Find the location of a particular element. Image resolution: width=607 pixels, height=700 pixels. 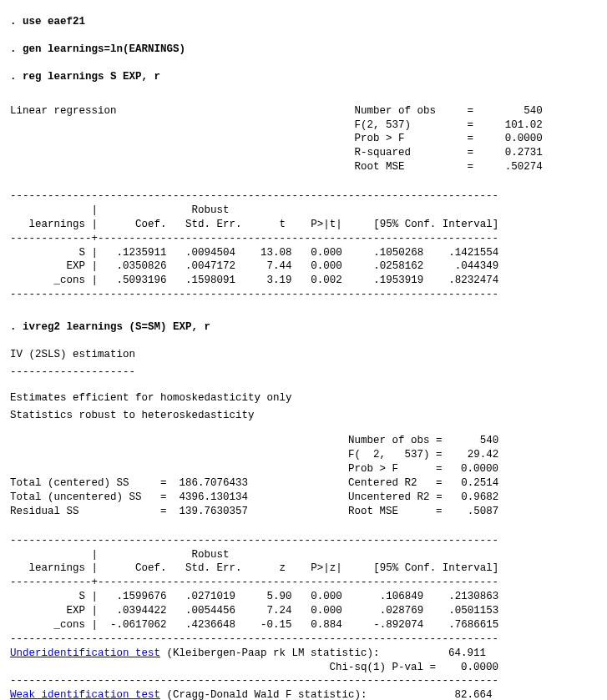

value: 101.02 is located at coordinates (524, 125).